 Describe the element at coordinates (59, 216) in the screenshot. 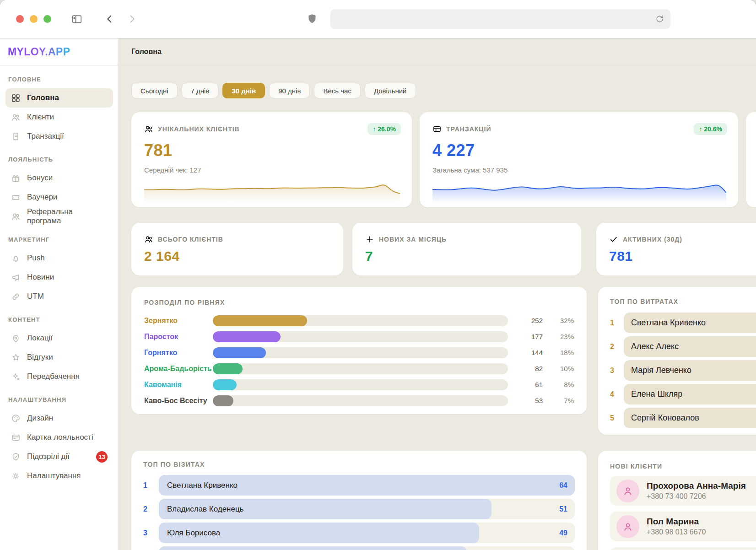

I see `sidebar-item-referral: Реферальна програма` at that location.